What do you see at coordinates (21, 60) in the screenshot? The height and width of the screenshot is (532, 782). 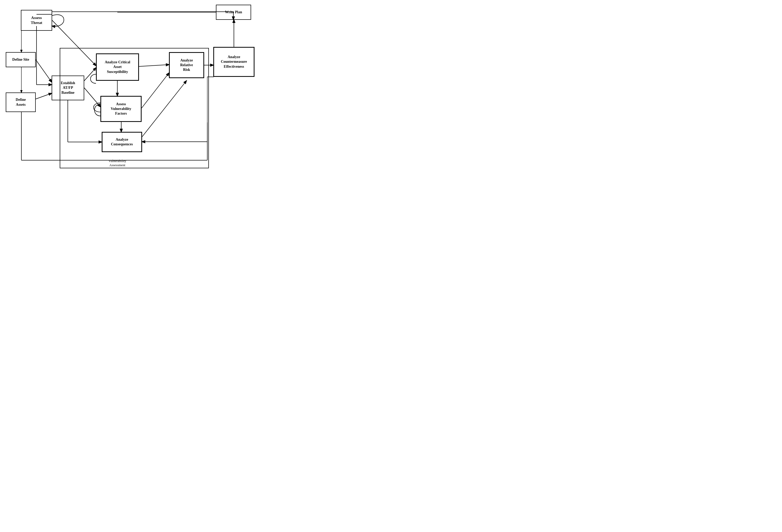 I see `define-site-box: Define Site` at bounding box center [21, 60].